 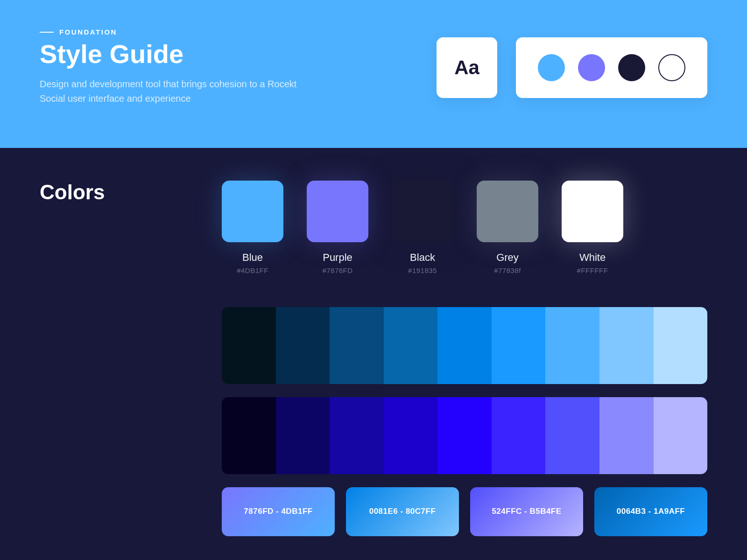 I want to click on color-swatch-name: White, so click(x=592, y=258).